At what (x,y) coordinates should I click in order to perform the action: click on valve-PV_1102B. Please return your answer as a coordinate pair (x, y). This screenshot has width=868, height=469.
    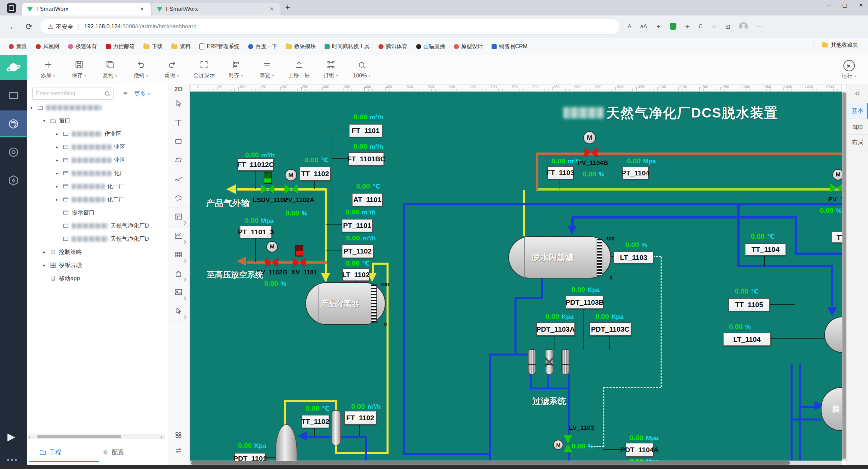
    Looking at the image, I should click on (272, 262).